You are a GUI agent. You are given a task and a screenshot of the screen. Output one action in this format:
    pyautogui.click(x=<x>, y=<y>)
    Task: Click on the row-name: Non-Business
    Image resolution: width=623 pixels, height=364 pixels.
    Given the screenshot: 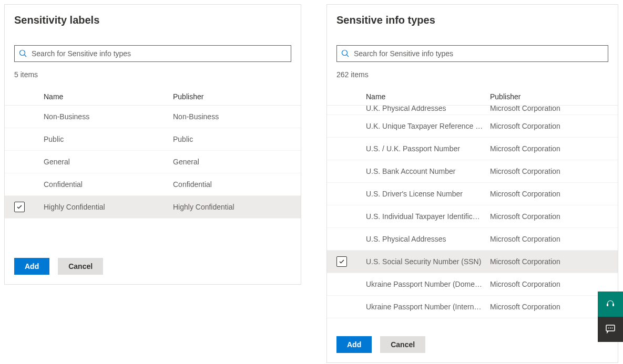 What is the action you would take?
    pyautogui.click(x=108, y=117)
    